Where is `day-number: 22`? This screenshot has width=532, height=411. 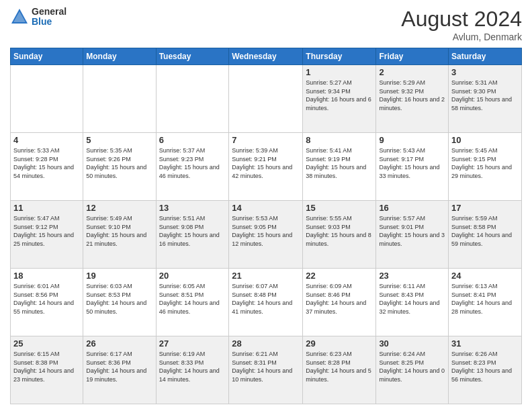 day-number: 22 is located at coordinates (339, 275).